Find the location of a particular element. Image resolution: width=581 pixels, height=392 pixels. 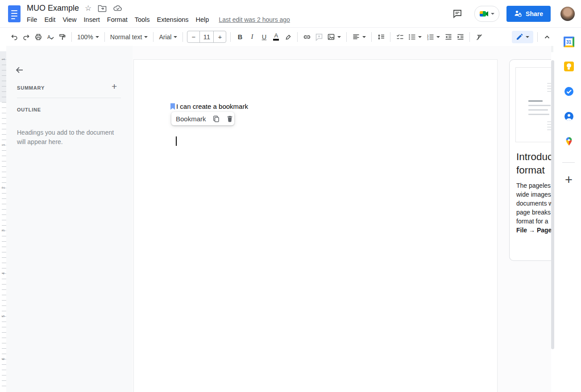

editing-mode-button is located at coordinates (523, 37).